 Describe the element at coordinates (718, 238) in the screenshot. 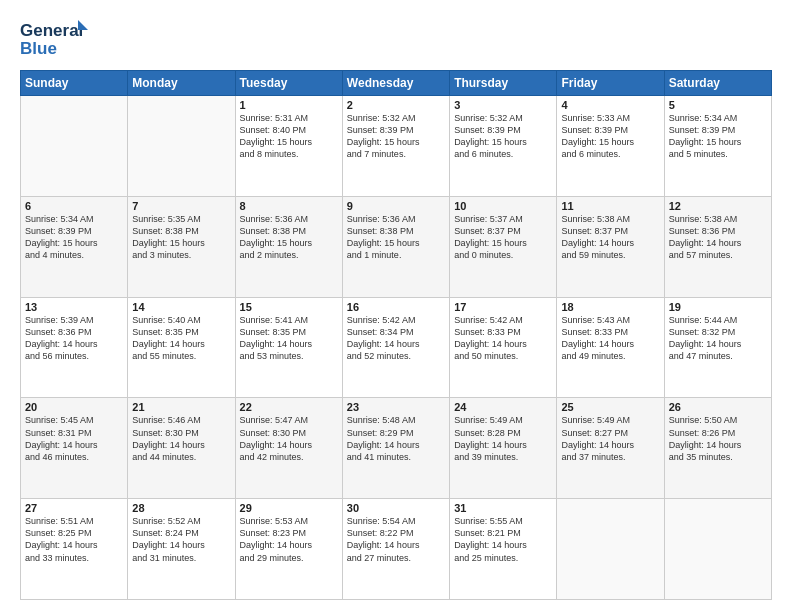

I see `day-info: Sunrise: 5:38 AM Sunset: 8:36 PM Dayligh…` at that location.